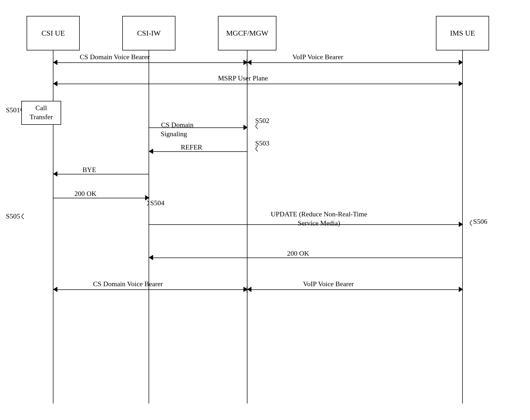 This screenshot has height=420, width=530. I want to click on ok-update-arrowhead, so click(151, 258).